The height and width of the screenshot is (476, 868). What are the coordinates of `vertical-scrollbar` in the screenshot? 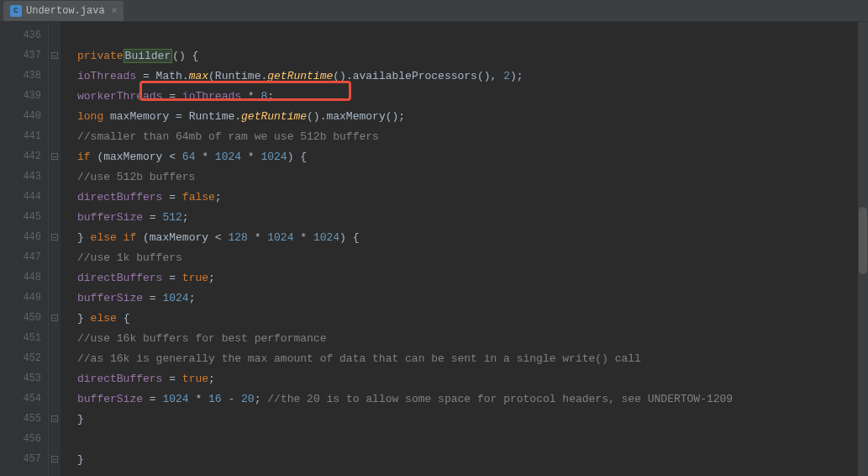 It's located at (863, 249).